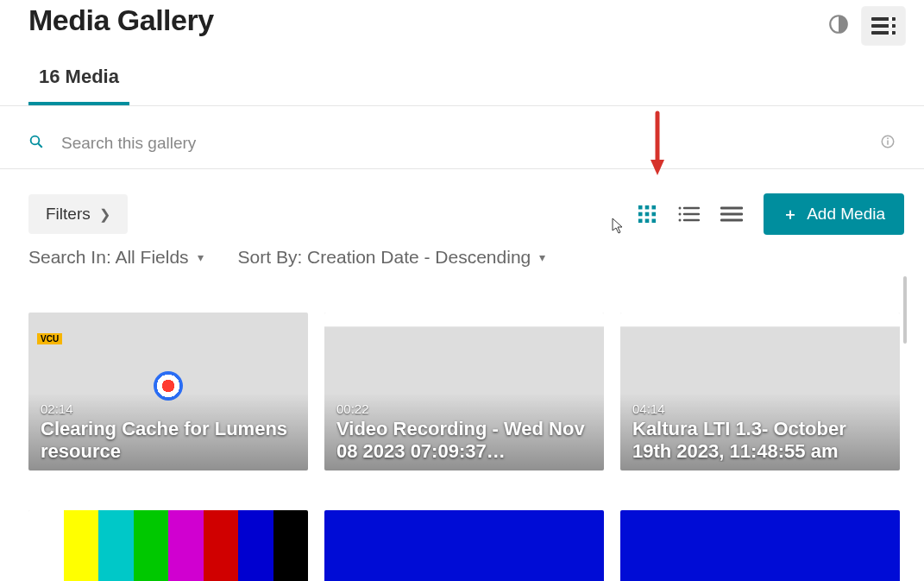  What do you see at coordinates (464, 440) in the screenshot?
I see `media-title: Video Recording - Wed Nov 08 2023 07:09:…` at bounding box center [464, 440].